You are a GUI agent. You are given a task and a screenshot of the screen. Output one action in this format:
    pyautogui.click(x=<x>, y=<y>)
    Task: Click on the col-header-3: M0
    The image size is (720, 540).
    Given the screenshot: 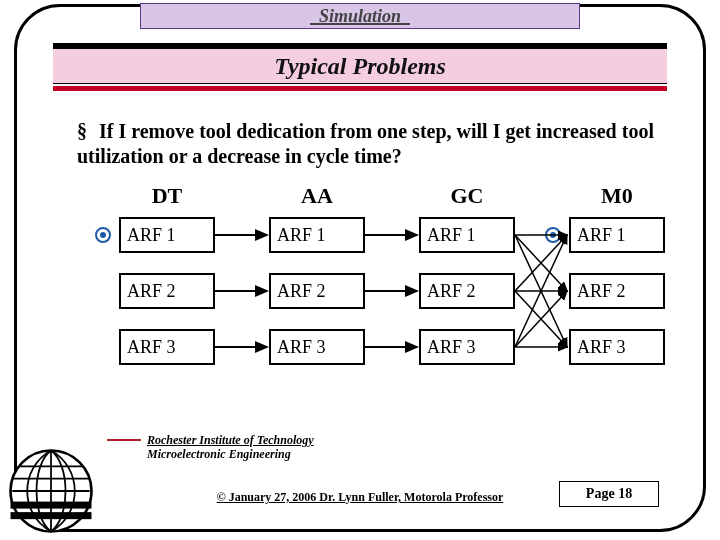 What is the action you would take?
    pyautogui.click(x=617, y=196)
    